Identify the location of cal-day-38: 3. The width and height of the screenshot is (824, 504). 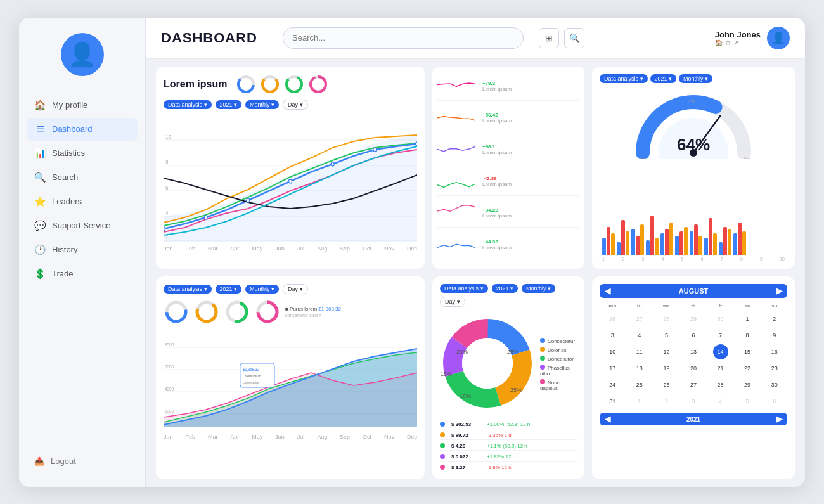
(693, 401).